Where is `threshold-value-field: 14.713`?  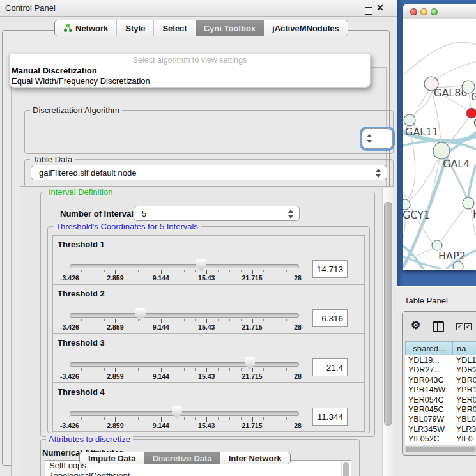
threshold-value-field: 14.713 is located at coordinates (330, 269).